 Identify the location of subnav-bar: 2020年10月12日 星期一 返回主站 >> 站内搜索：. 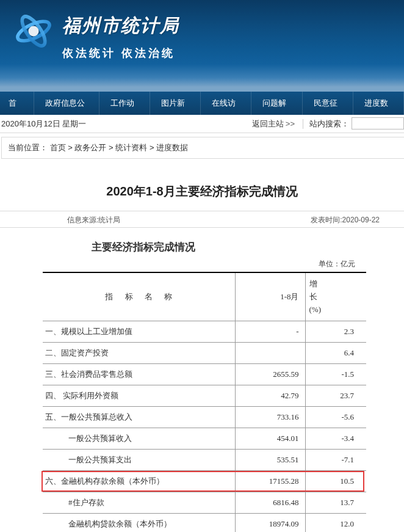
(202, 124).